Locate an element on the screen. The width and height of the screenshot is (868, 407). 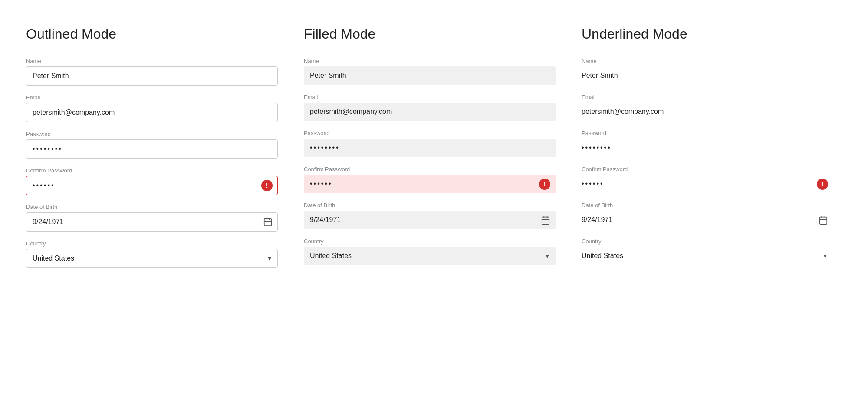
field-group-filled-password: Password is located at coordinates (430, 143).